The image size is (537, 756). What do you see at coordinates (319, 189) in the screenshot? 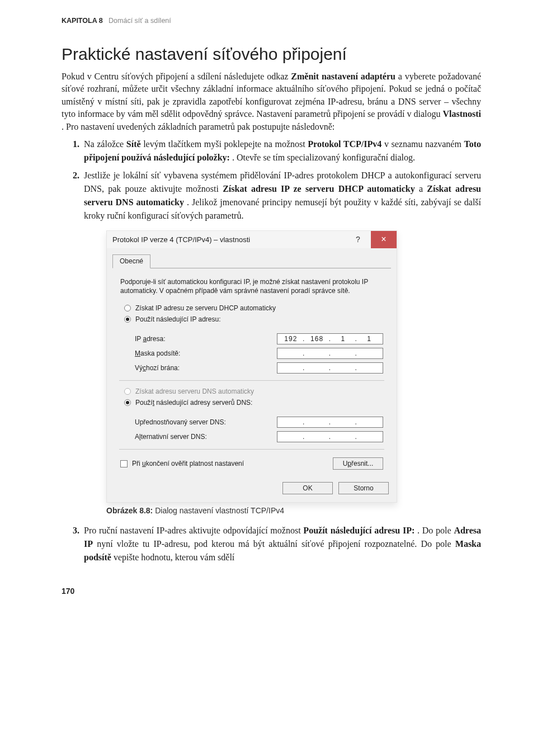
I see `ui-term: Získat adresu IP ze serveru DHCP automat…` at bounding box center [319, 189].